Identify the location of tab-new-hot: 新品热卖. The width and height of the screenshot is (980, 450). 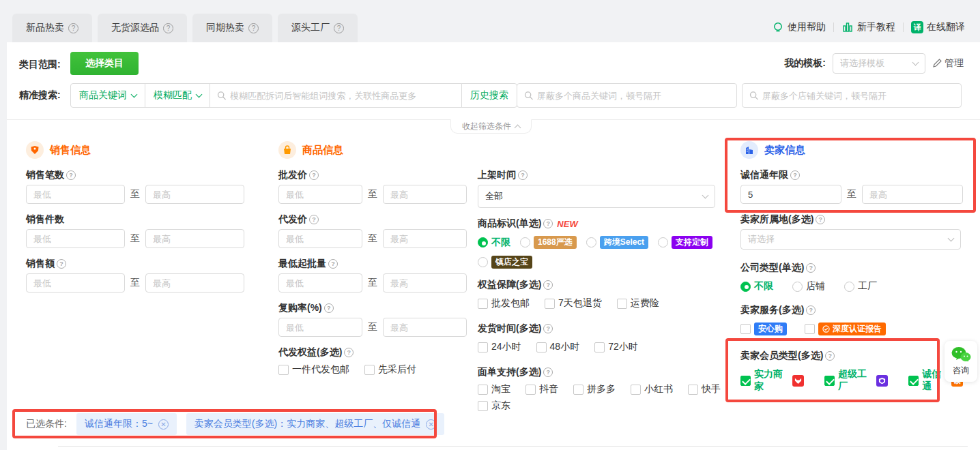
(52, 28).